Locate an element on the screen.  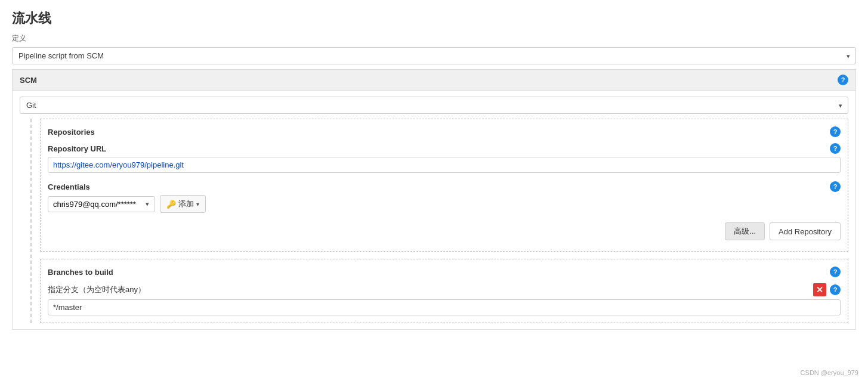
scm-header: SCM ? is located at coordinates (434, 80).